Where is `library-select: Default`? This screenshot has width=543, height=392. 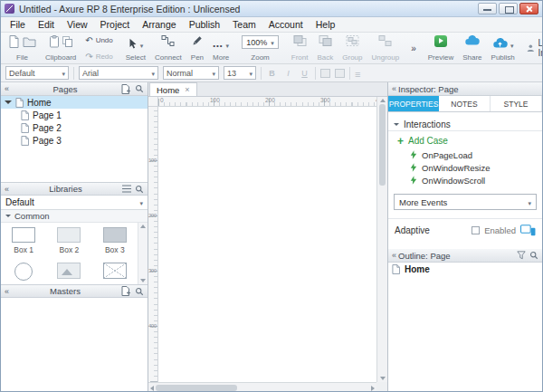
library-select: Default is located at coordinates (74, 203).